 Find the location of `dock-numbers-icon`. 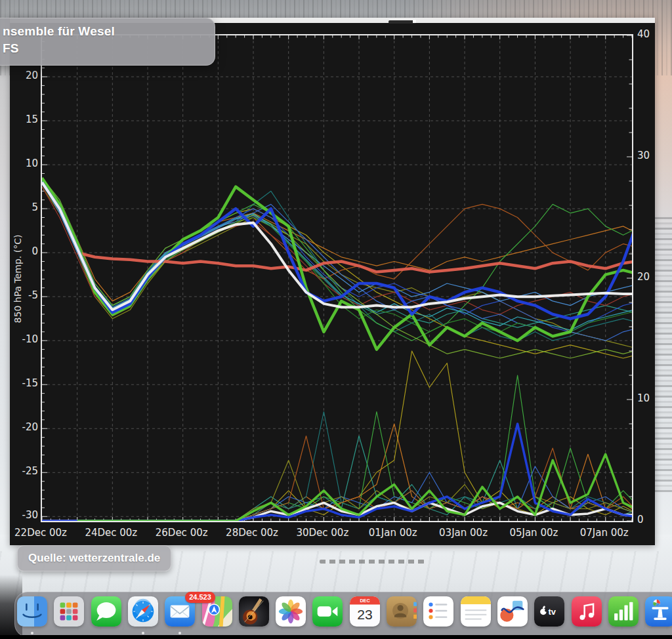

dock-numbers-icon is located at coordinates (623, 611).